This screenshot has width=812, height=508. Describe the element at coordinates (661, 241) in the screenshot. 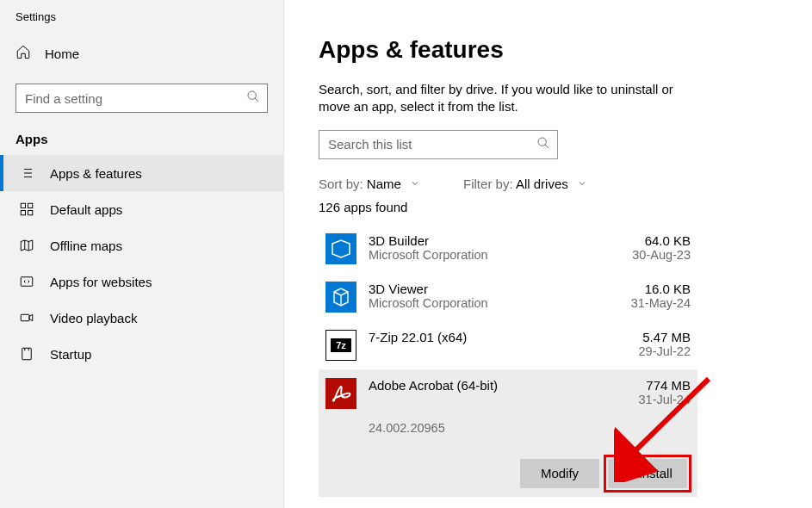

I see `app-size: 64.0 KB` at that location.